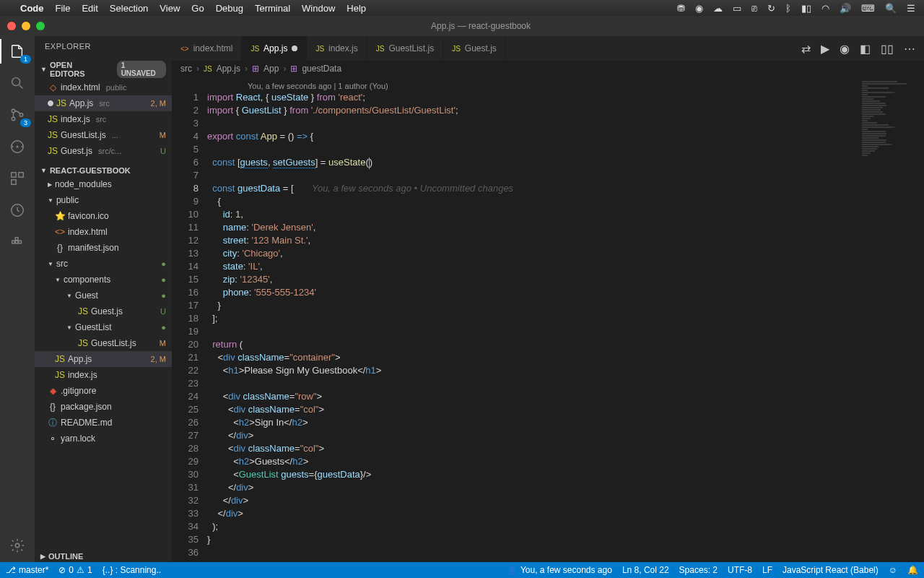 The width and height of the screenshot is (924, 578). I want to click on feedback-icon: ☺, so click(893, 570).